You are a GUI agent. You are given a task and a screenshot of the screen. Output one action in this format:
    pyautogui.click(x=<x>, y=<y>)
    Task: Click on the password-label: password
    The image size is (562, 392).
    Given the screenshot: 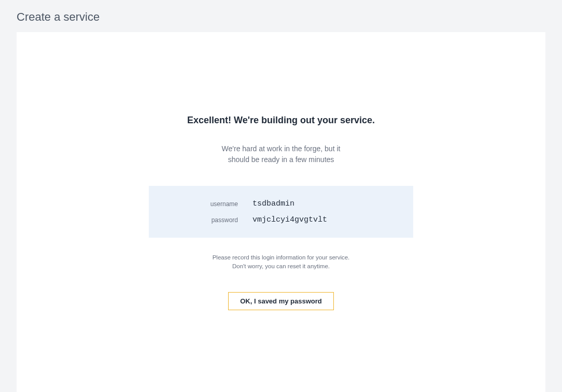 What is the action you would take?
    pyautogui.click(x=201, y=220)
    